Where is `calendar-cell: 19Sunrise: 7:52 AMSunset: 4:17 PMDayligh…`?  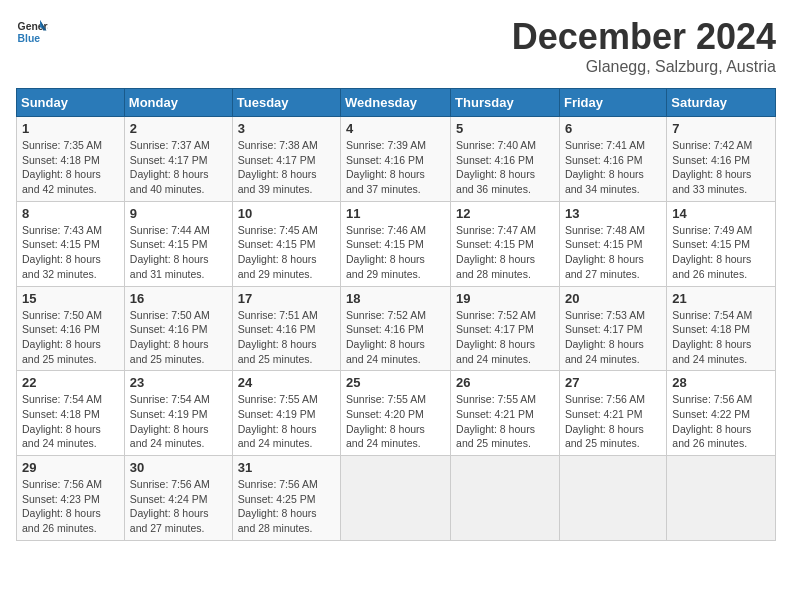 calendar-cell: 19Sunrise: 7:52 AMSunset: 4:17 PMDayligh… is located at coordinates (506, 328).